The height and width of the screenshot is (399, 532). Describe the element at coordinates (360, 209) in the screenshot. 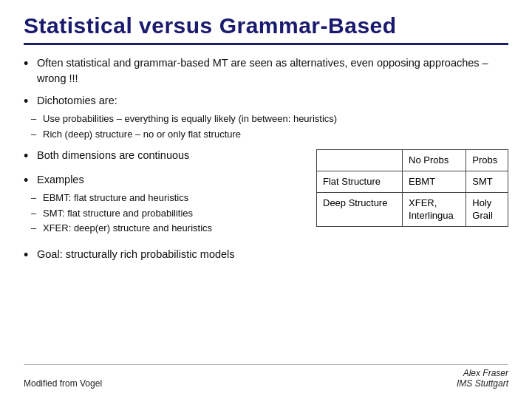

I see `table-cell-deep-label: Deep Structure` at that location.